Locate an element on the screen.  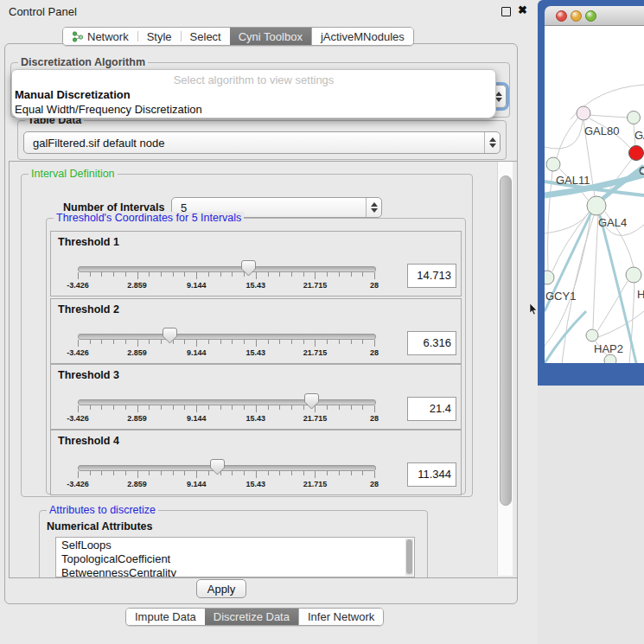
tab-impute-data: Impute Data is located at coordinates (166, 617).